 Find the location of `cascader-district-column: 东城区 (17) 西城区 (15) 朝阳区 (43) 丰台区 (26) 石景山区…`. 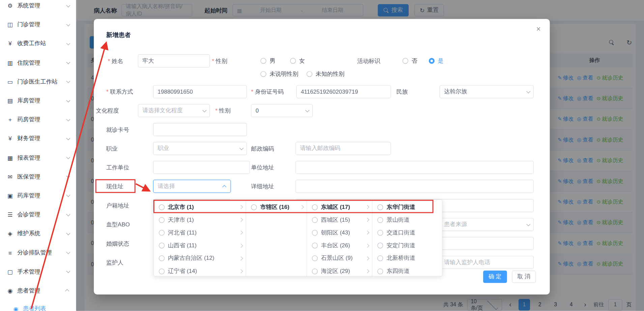

cascader-district-column: 东城区 (17) 西城区 (15) 朝阳区 (43) 丰台区 (26) 石景山区… is located at coordinates (340, 238).